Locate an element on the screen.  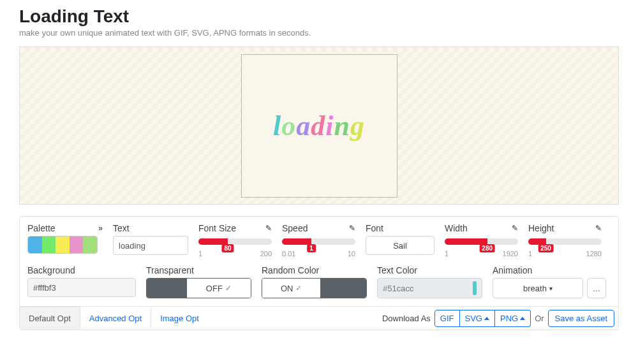
download-svg-button: SVG is located at coordinates (477, 319).